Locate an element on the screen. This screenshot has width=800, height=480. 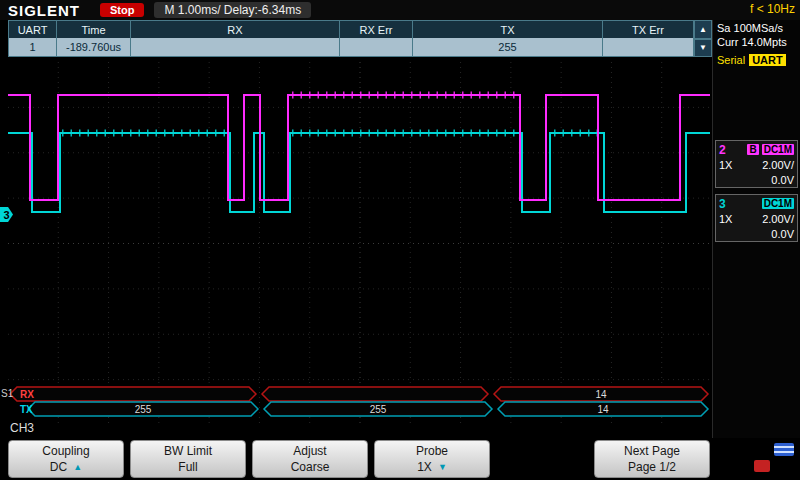
channel3-id: 3 is located at coordinates (722, 204).